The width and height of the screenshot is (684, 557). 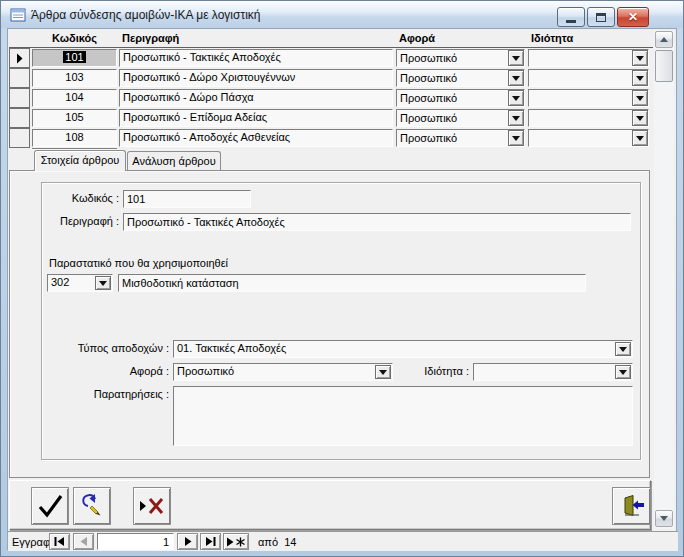 I want to click on form-icon, so click(x=18, y=15).